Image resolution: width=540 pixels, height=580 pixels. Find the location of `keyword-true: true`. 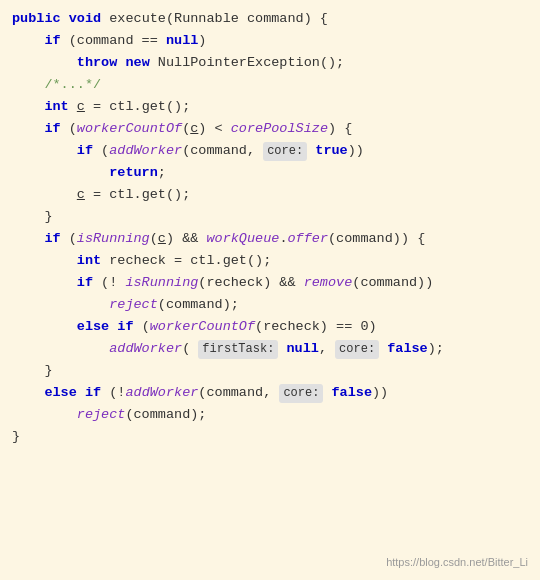

keyword-true: true is located at coordinates (331, 151).